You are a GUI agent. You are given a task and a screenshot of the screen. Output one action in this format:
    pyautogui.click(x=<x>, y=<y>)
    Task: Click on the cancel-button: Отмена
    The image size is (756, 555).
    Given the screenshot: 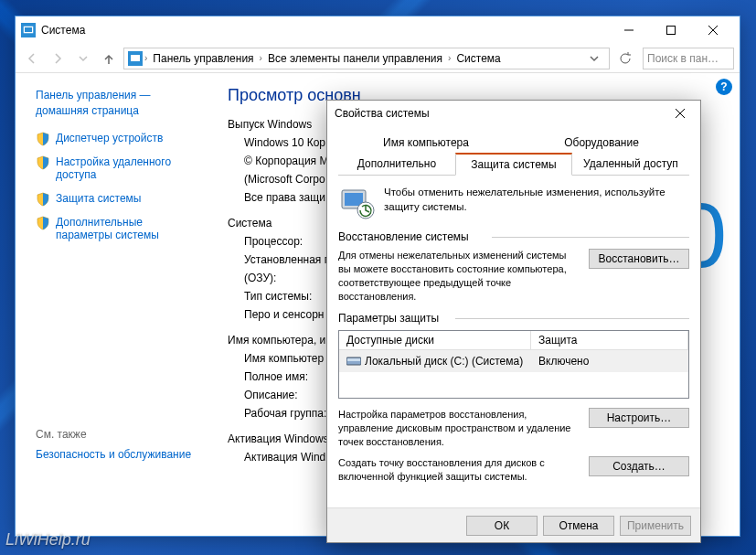 What is the action you would take?
    pyautogui.click(x=579, y=526)
    